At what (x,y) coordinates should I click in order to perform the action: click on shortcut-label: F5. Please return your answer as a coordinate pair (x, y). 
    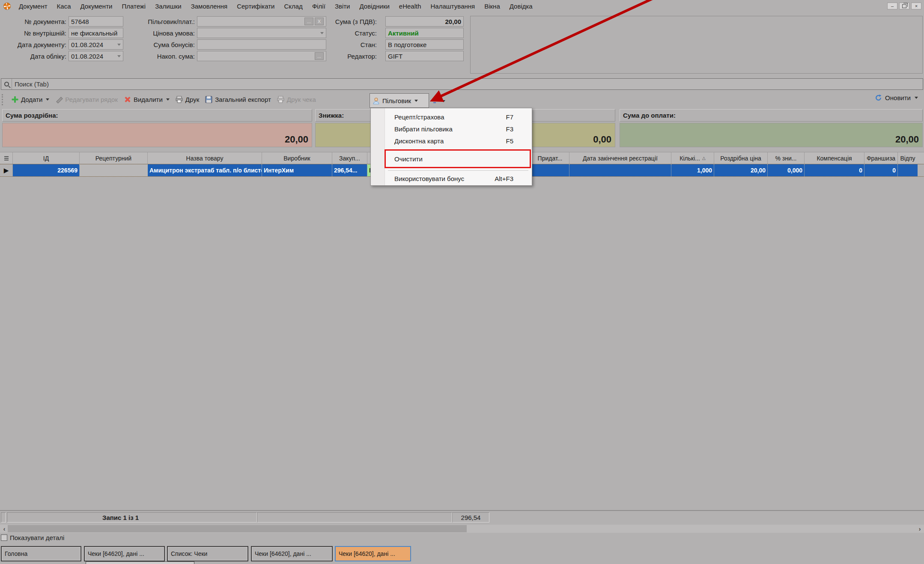
    Looking at the image, I should click on (510, 141).